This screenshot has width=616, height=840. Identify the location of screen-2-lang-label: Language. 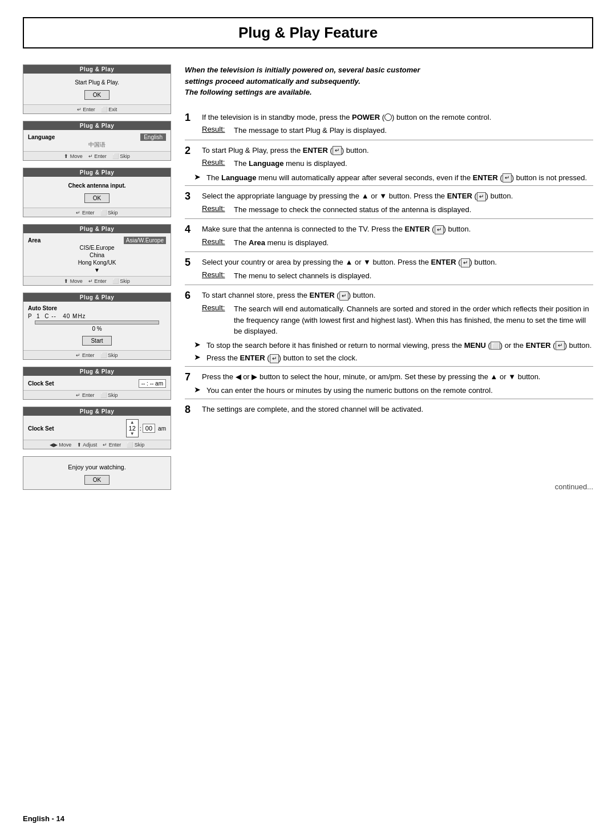
(41, 137).